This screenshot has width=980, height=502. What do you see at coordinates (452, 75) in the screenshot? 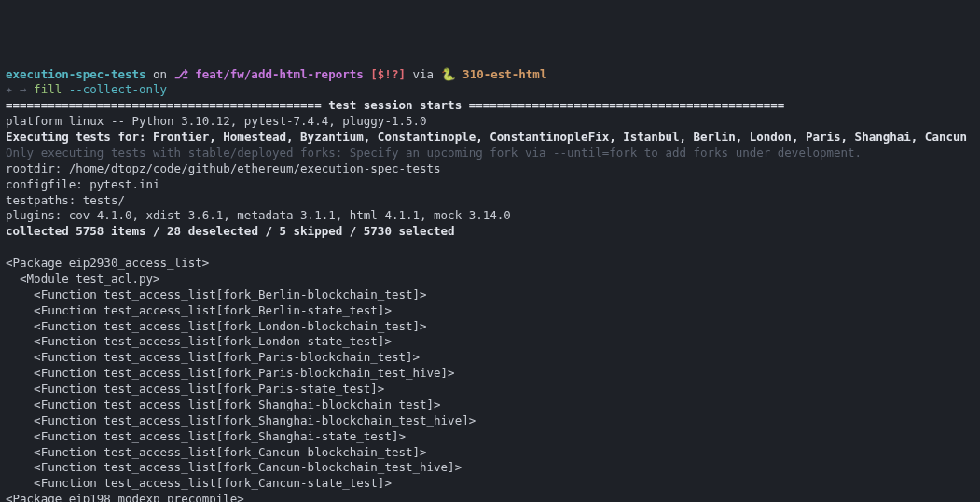
I see `python-icon: 🐍` at bounding box center [452, 75].